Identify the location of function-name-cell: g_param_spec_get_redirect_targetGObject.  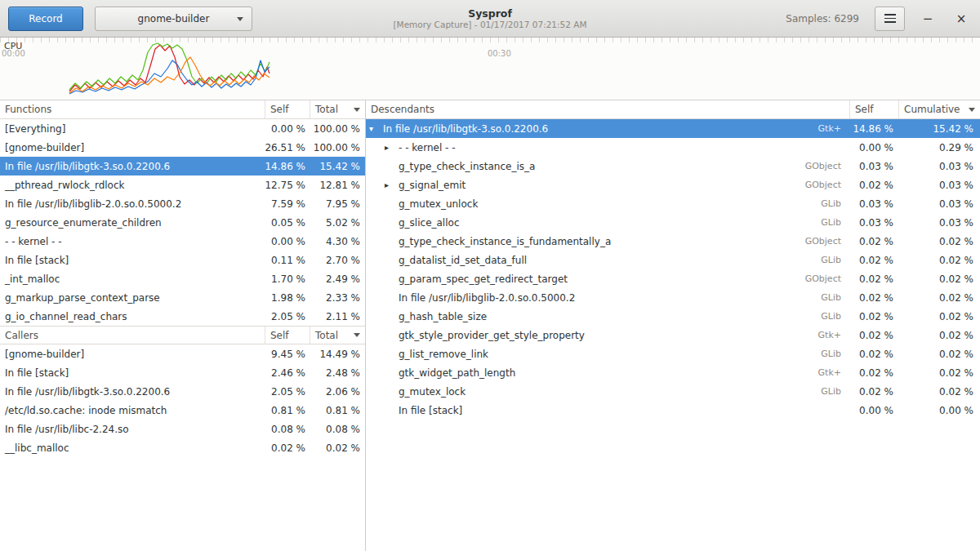
(608, 279).